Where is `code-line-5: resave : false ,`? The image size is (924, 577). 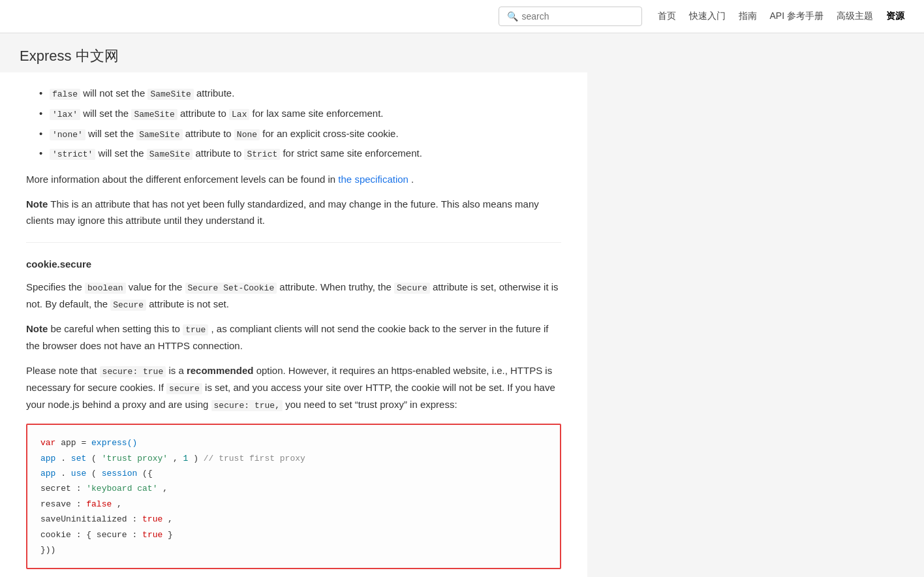
code-line-5: resave : false , is located at coordinates (294, 504).